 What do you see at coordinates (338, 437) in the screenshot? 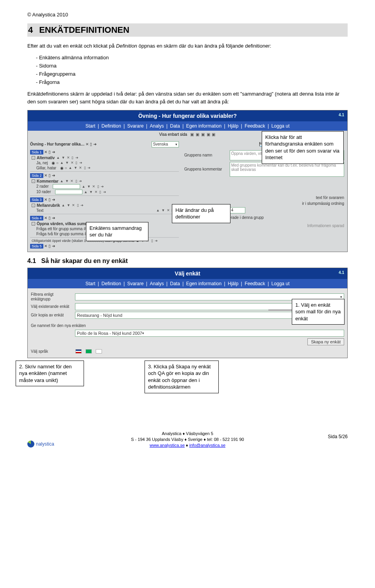
I see `page-number: Sida 5/26` at bounding box center [338, 437].